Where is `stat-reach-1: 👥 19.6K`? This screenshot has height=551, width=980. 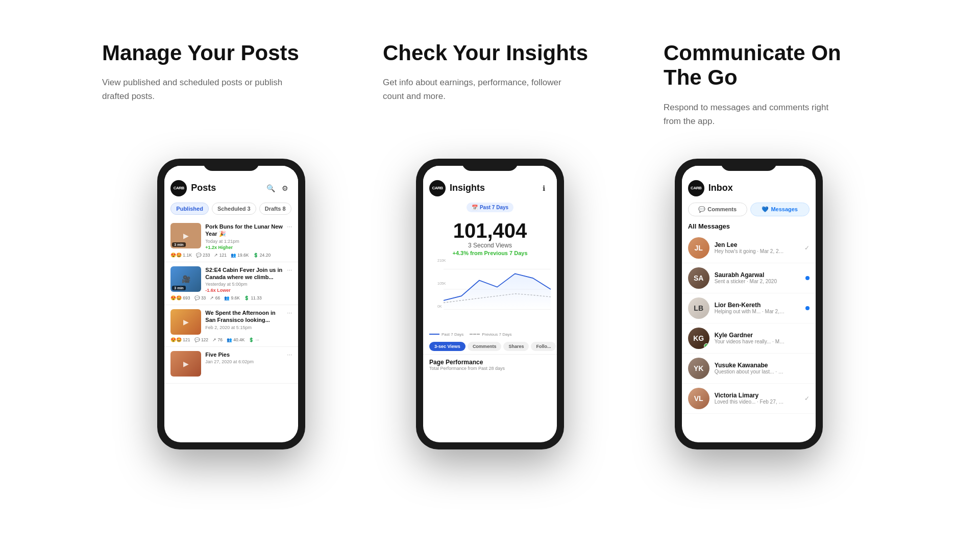 stat-reach-1: 👥 19.6K is located at coordinates (240, 255).